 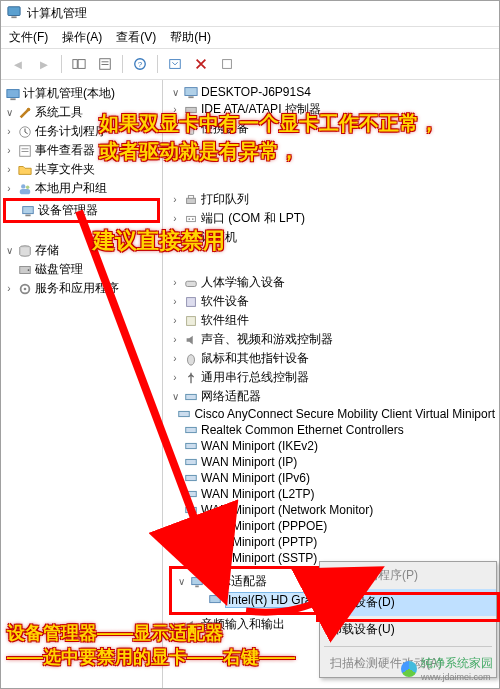 I want to click on computer-name: DESKTOP-J6P91S4, so click(x=256, y=92).